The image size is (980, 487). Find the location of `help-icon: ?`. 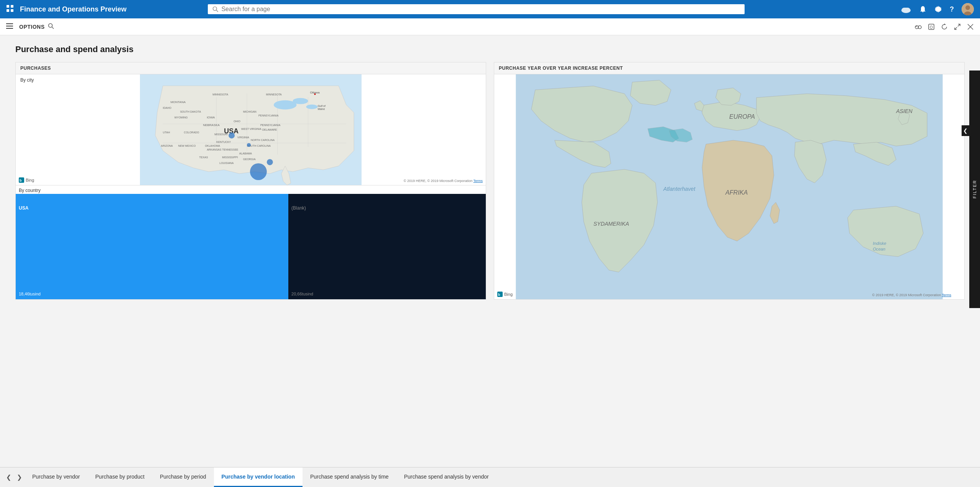

help-icon: ? is located at coordinates (952, 9).